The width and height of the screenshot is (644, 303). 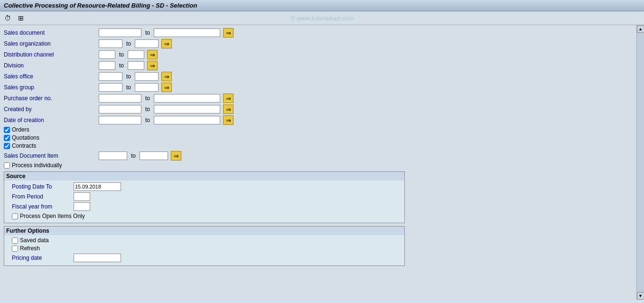 What do you see at coordinates (15, 217) in the screenshot?
I see `process-open-items-checkbox` at bounding box center [15, 217].